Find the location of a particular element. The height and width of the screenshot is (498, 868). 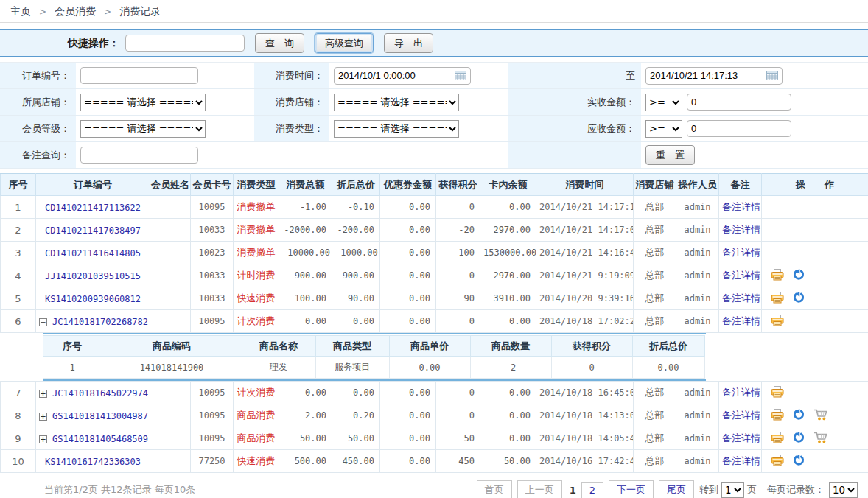

consume-type-cell: 消费撤单 is located at coordinates (256, 230).